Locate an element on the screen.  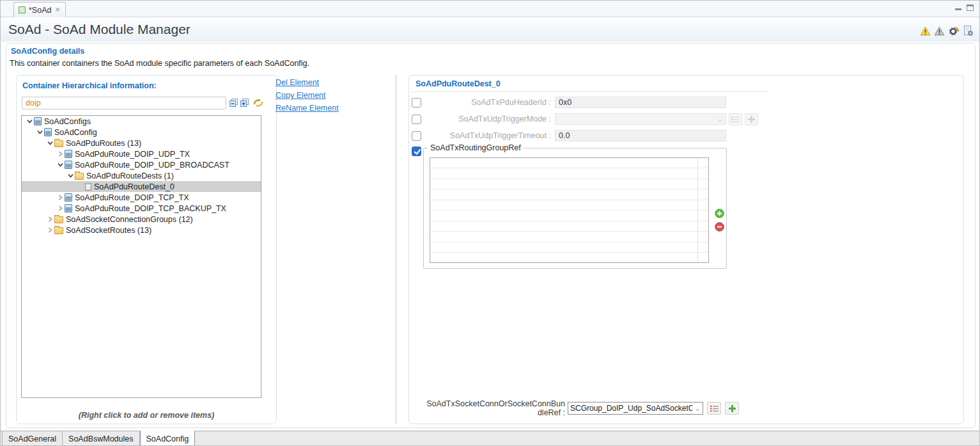
tree-item-label: SoAdSocketConnectionGroups (12) is located at coordinates (129, 219).